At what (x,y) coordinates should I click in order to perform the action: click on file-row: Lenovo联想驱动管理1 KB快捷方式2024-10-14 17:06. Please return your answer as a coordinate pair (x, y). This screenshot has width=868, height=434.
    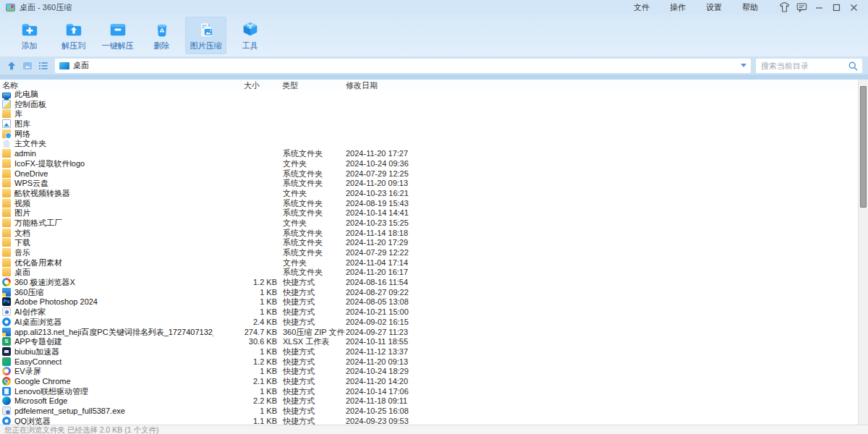
    Looking at the image, I should click on (434, 392).